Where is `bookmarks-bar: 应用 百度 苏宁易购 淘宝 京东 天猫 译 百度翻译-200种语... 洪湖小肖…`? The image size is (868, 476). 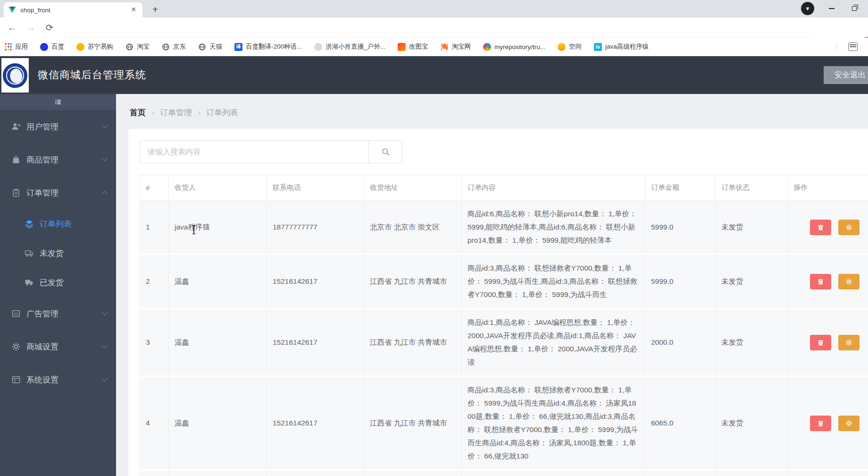
bookmarks-bar: 应用 百度 苏宁易购 淘宝 京东 天猫 译 百度翻译-200种语... 洪湖小肖… is located at coordinates (434, 47).